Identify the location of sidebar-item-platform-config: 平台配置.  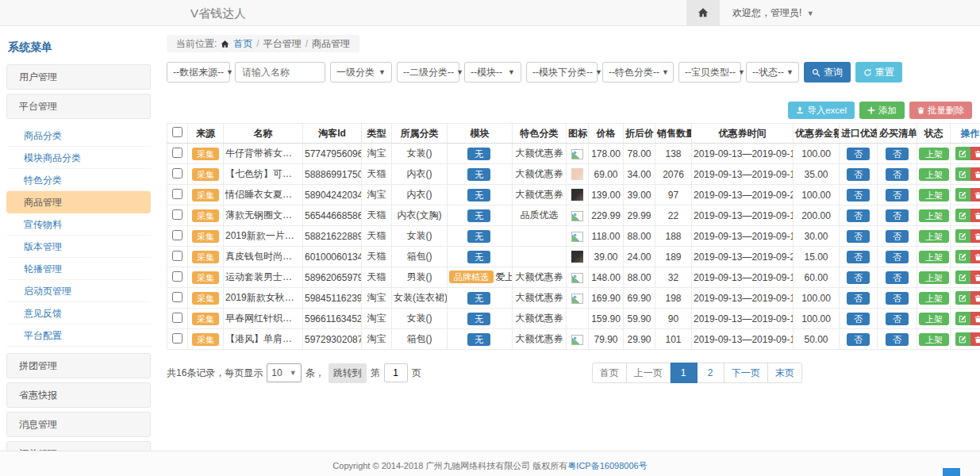
(79, 336).